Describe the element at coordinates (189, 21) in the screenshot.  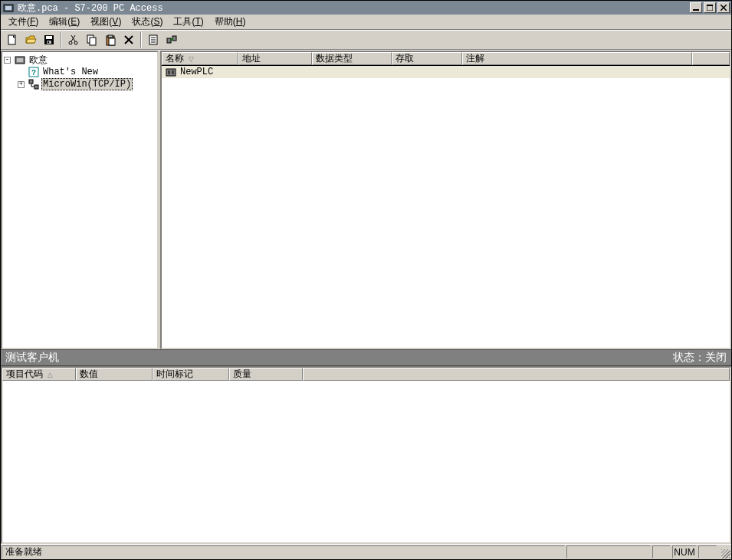
I see `menu-tools: 工具(T)` at that location.